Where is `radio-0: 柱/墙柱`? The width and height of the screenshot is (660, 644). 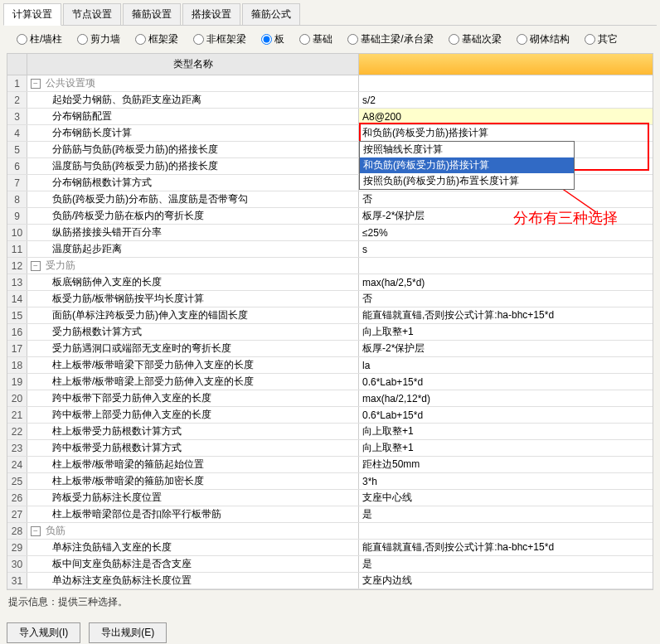 radio-0: 柱/墙柱 is located at coordinates (40, 40).